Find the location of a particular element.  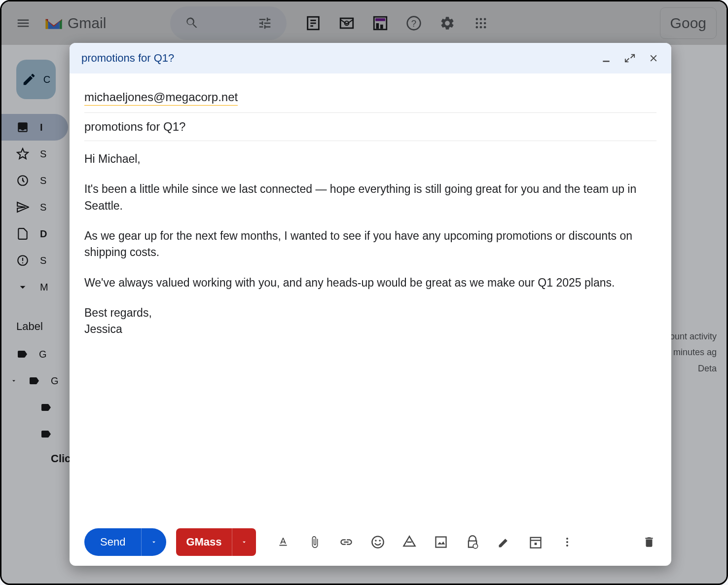

calendar-icon is located at coordinates (536, 542).